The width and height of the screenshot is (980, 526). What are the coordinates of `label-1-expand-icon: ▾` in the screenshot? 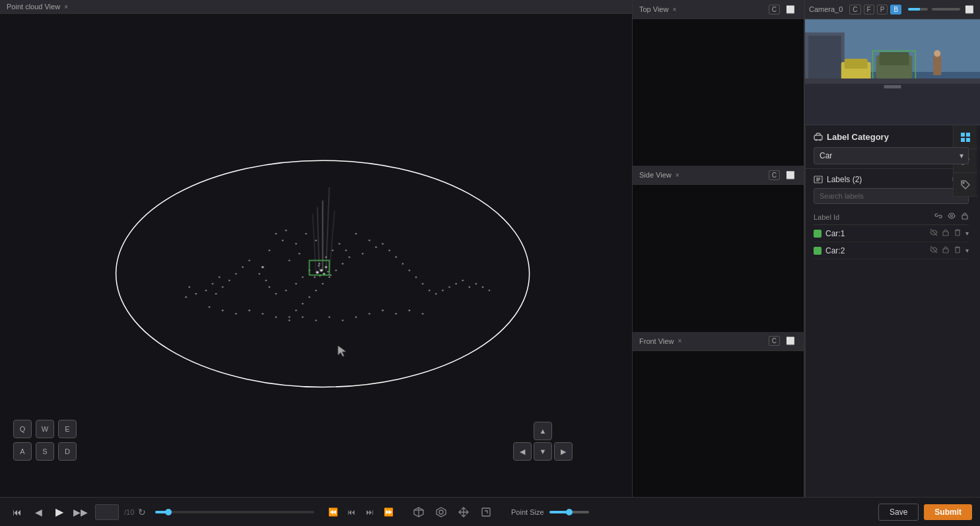 It's located at (967, 234).